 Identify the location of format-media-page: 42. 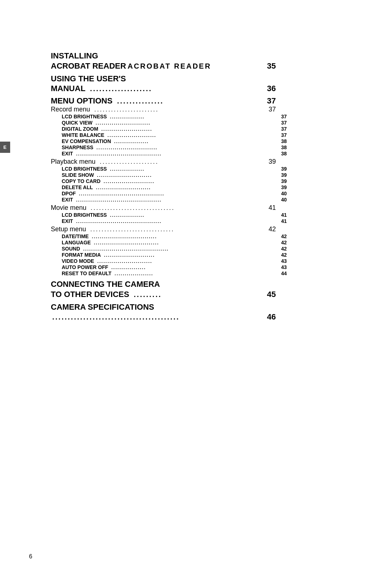
(282, 255).